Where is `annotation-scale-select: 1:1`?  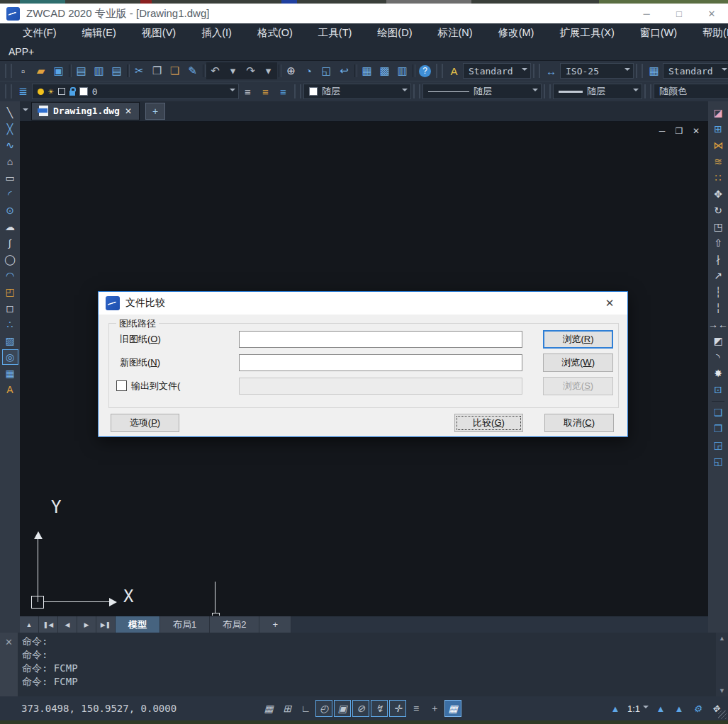
annotation-scale-select: 1:1 is located at coordinates (638, 708).